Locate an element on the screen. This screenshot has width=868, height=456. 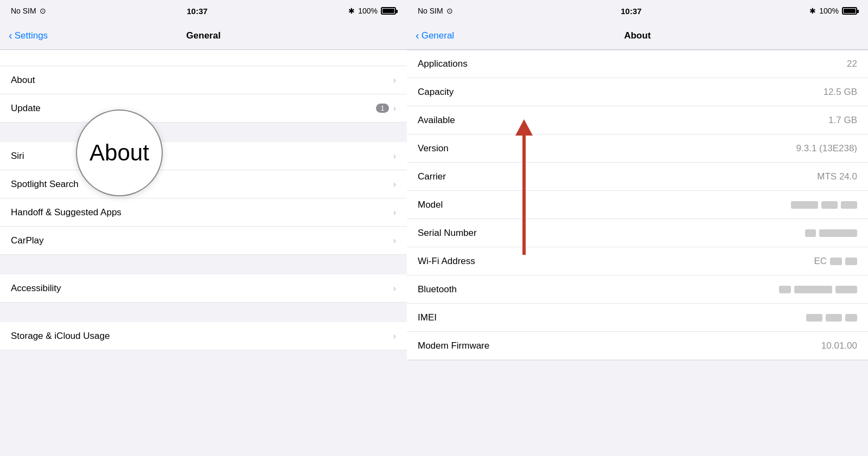
battery-icon is located at coordinates (388, 11).